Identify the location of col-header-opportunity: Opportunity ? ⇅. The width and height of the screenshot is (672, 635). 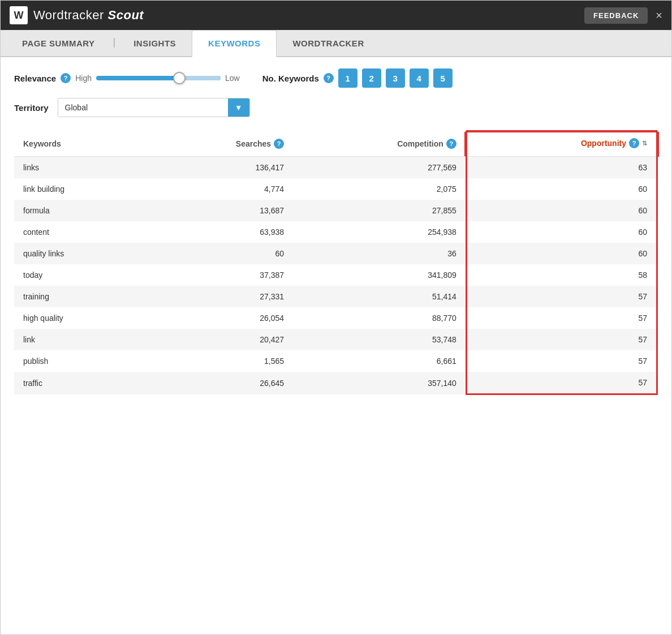
(561, 144).